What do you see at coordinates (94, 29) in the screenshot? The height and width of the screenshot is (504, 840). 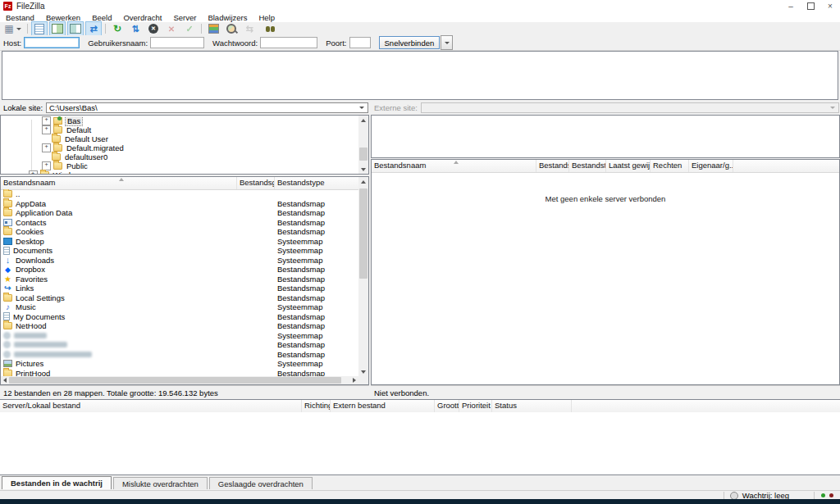 I see `toggle-queue-button` at bounding box center [94, 29].